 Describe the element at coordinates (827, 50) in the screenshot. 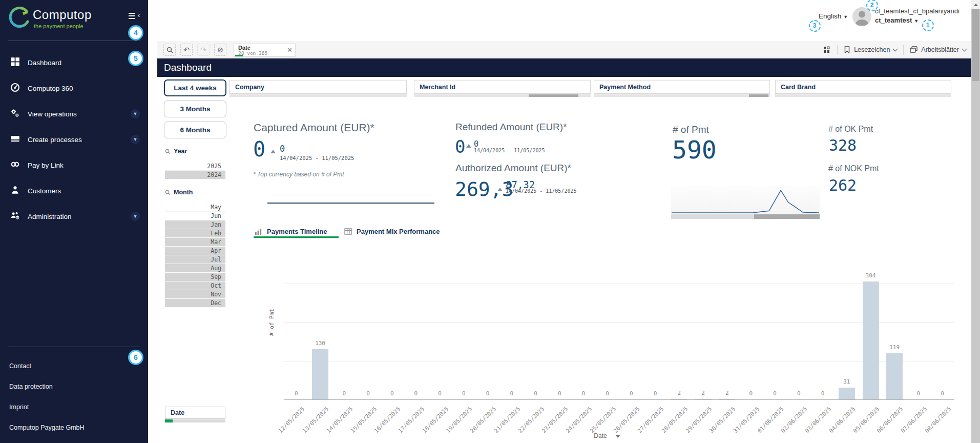

I see `insights-button` at that location.